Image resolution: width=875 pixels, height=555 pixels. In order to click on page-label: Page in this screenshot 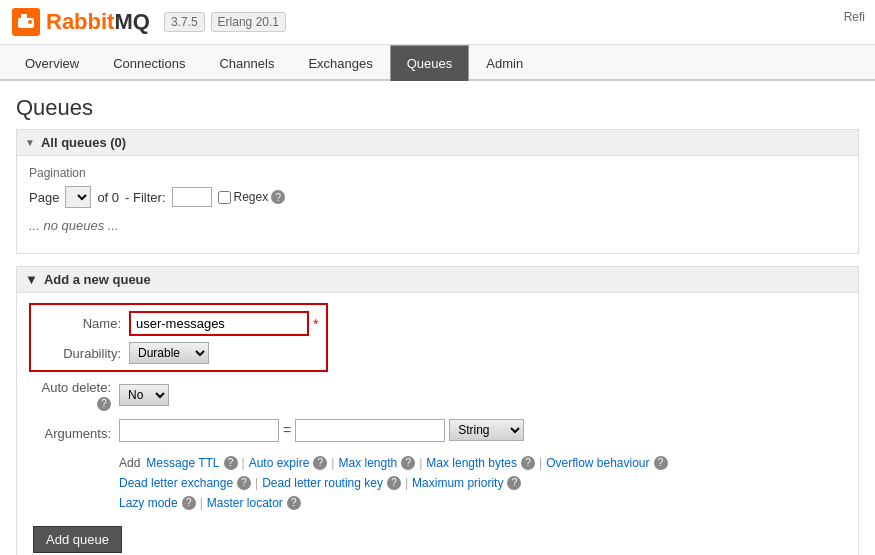, I will do `click(44, 198)`.